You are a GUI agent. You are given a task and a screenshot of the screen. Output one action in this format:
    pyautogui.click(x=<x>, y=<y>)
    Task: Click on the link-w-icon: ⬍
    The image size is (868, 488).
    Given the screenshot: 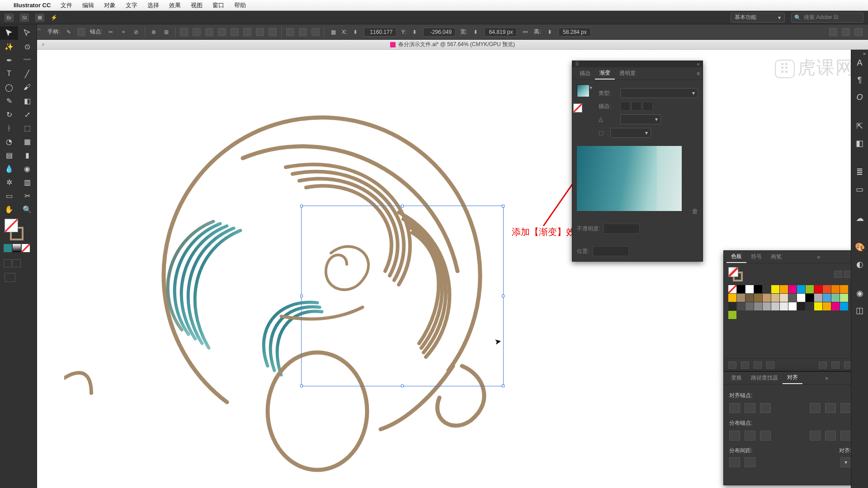 What is the action you would take?
    pyautogui.click(x=476, y=32)
    